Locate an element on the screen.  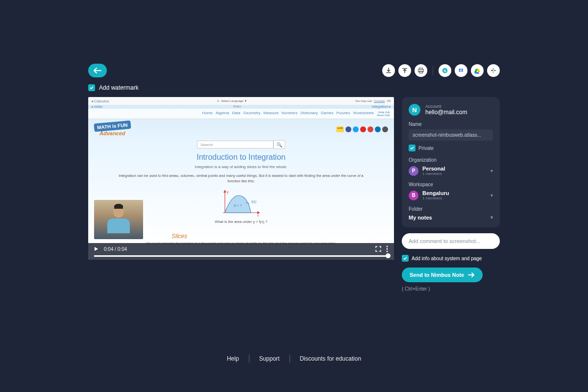
system-info-label: Add info about system and page is located at coordinates (447, 259).